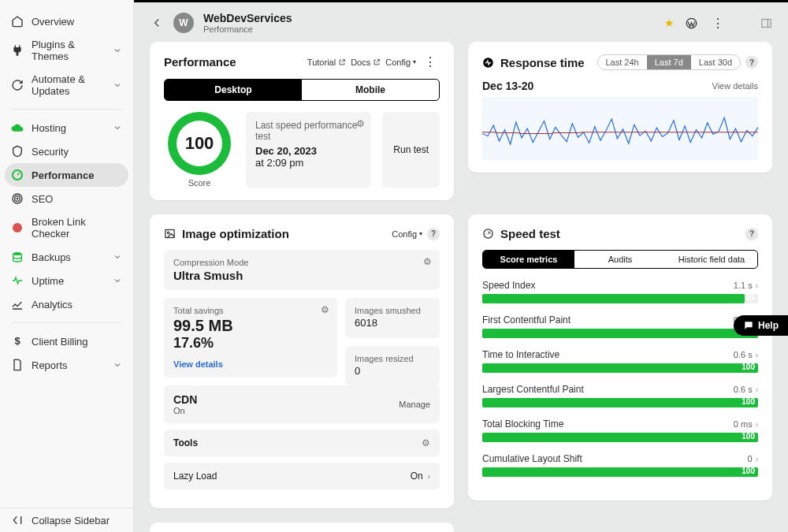 This screenshot has width=788, height=532. Describe the element at coordinates (66, 151) in the screenshot. I see `sidebar-item-security: Security` at that location.